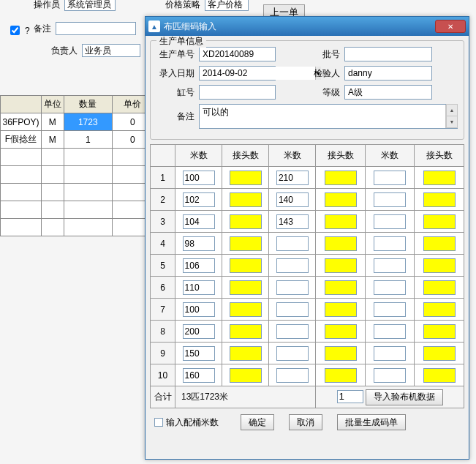 The image size is (476, 464). I want to click on bg-cell-qty: 1723, so click(88, 122).